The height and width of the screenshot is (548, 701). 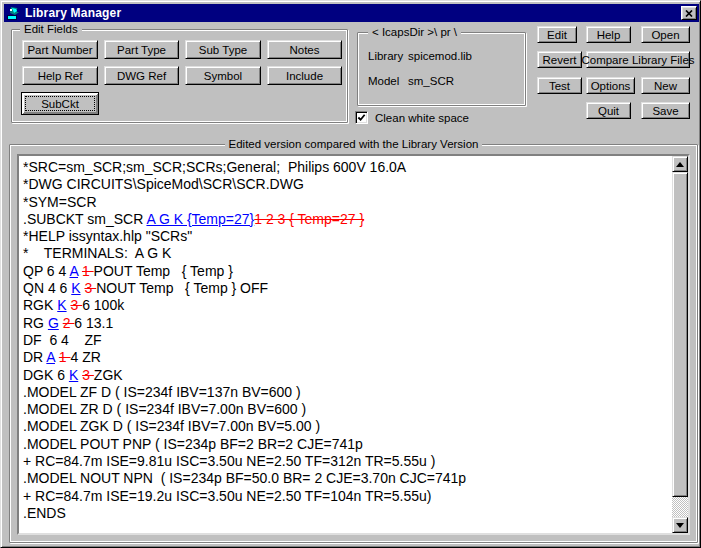 What do you see at coordinates (680, 344) in the screenshot?
I see `vertical-scrollbar` at bounding box center [680, 344].